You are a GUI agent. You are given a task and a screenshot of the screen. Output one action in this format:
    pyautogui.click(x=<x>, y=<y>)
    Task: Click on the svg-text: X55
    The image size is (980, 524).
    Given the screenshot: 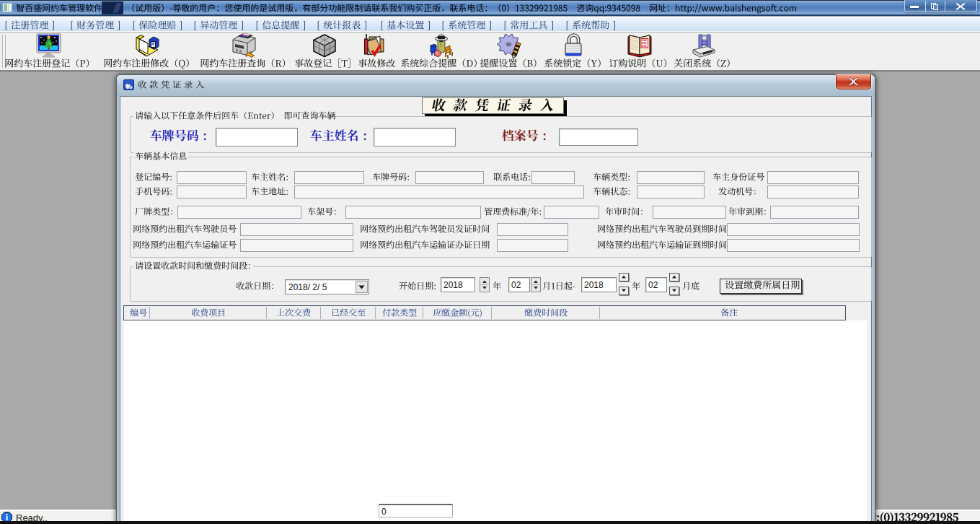 What is the action you would take?
    pyautogui.click(x=645, y=46)
    